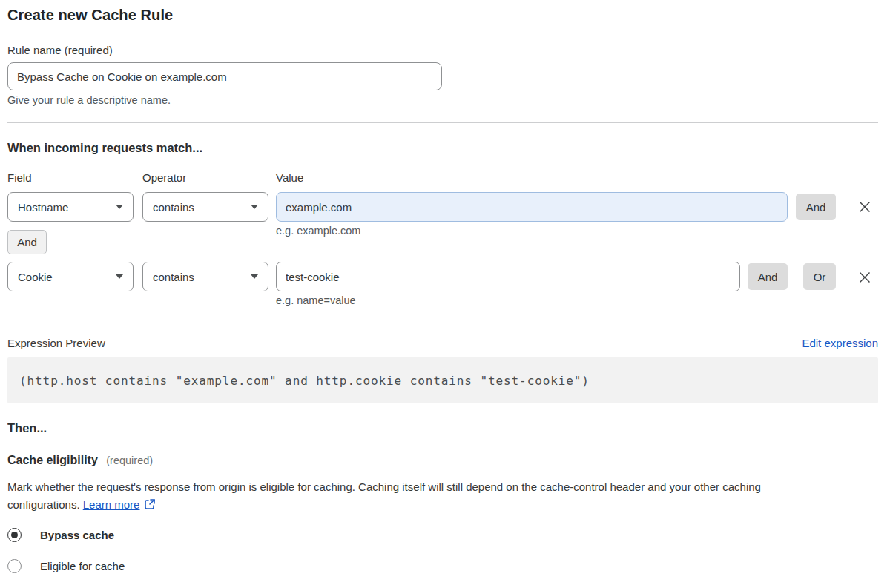 This screenshot has height=588, width=890. I want to click on add-and-condition-button-row1: And, so click(816, 207).